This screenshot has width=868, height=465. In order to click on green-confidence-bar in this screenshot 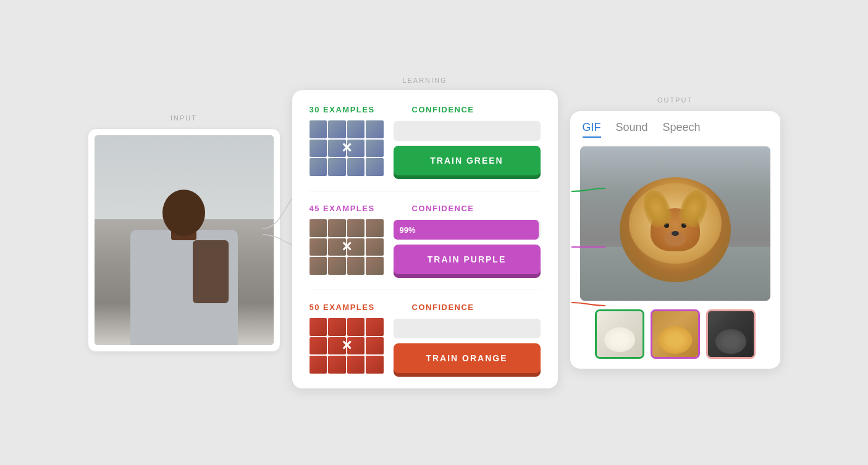, I will do `click(467, 131)`.